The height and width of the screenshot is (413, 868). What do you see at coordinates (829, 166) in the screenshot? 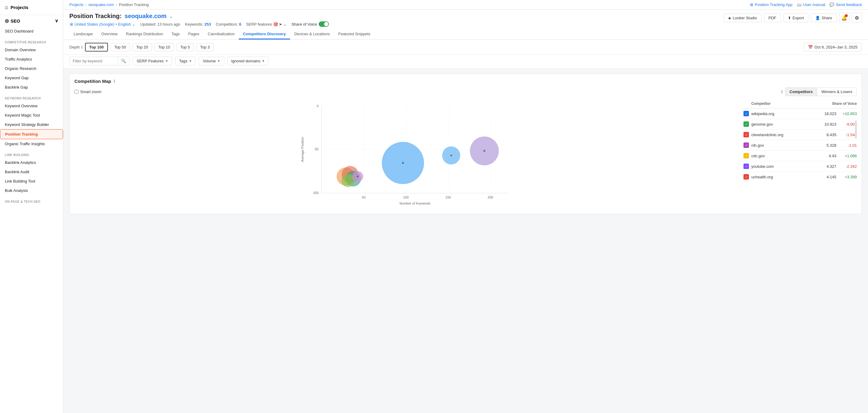
I see `competitor-sov: 4.327` at bounding box center [829, 166].